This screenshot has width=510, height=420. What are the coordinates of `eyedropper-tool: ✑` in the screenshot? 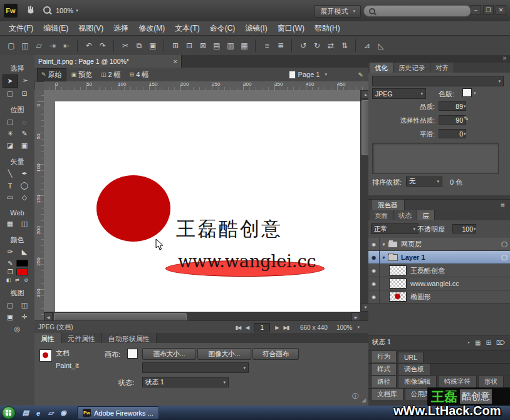 It's located at (10, 252).